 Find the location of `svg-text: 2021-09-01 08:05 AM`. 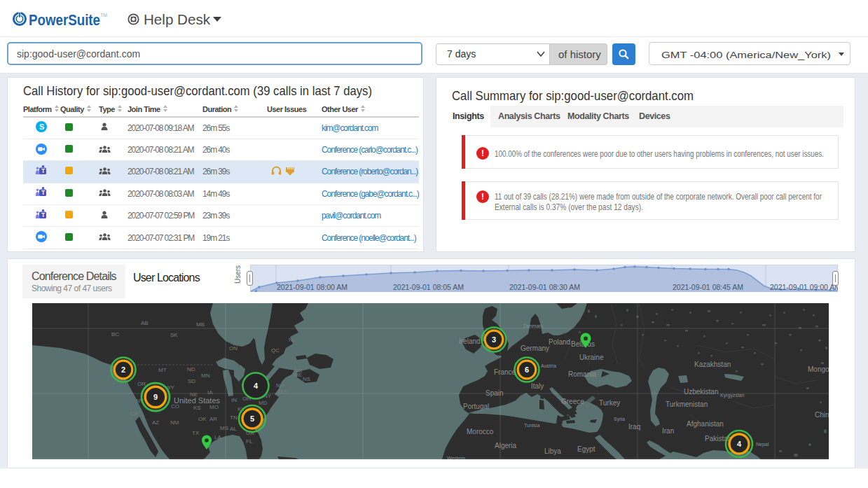

svg-text: 2021-09-01 08:05 AM is located at coordinates (429, 287).